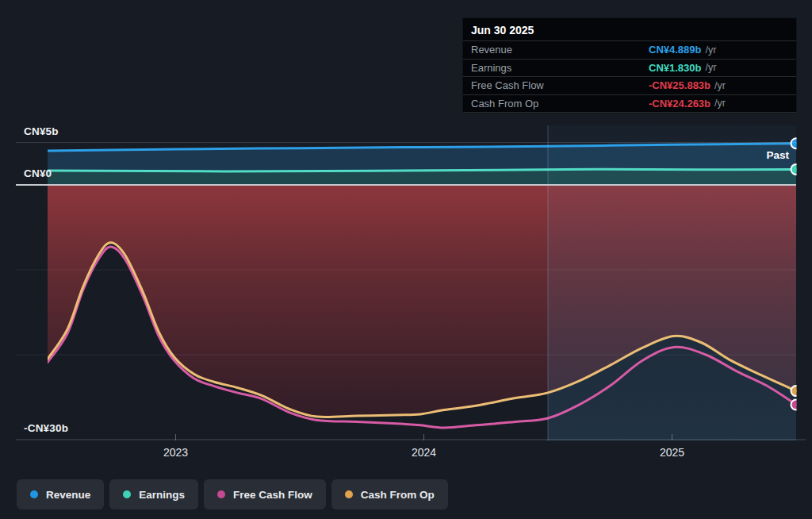 The image size is (812, 519). What do you see at coordinates (390, 494) in the screenshot?
I see `legend-item-cash-from-op: Cash From Op` at bounding box center [390, 494].